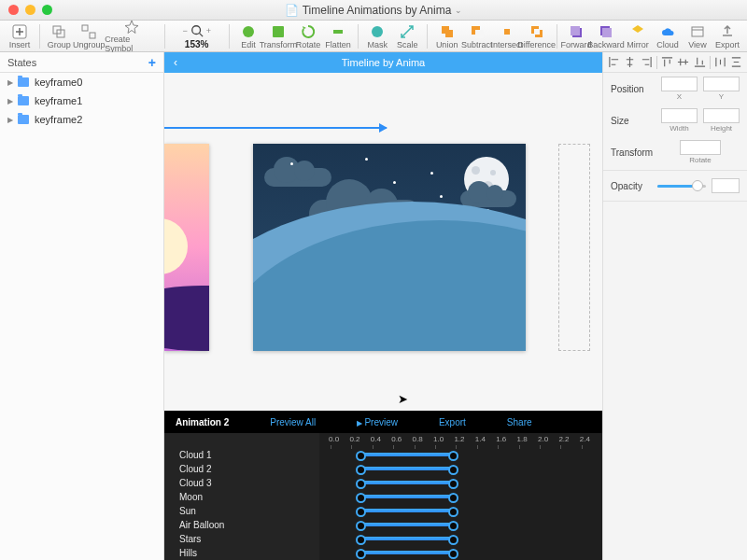  I want to click on timeline-layer-row: Cloud 2, so click(242, 469).